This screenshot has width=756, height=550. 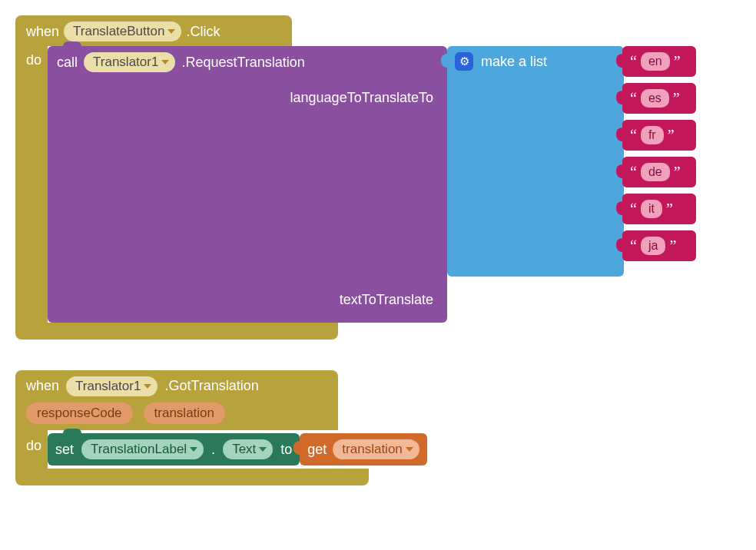 What do you see at coordinates (376, 449) in the screenshot?
I see `variable-dropdown-translation: translation` at bounding box center [376, 449].